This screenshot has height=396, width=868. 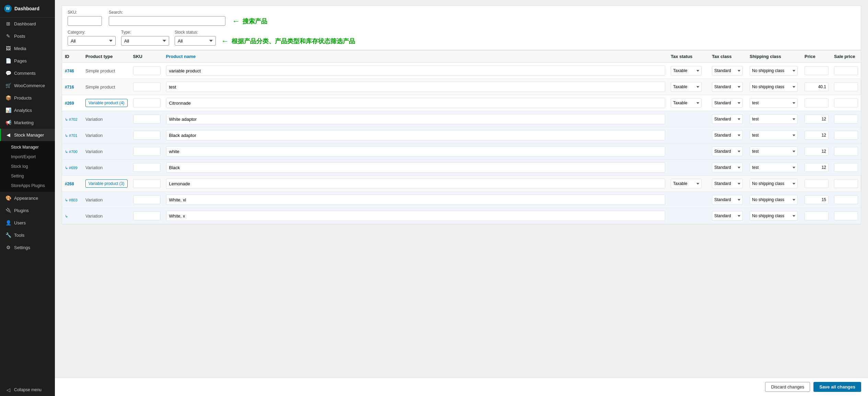 I want to click on sidebar-item-products: 📦 Products, so click(x=27, y=98).